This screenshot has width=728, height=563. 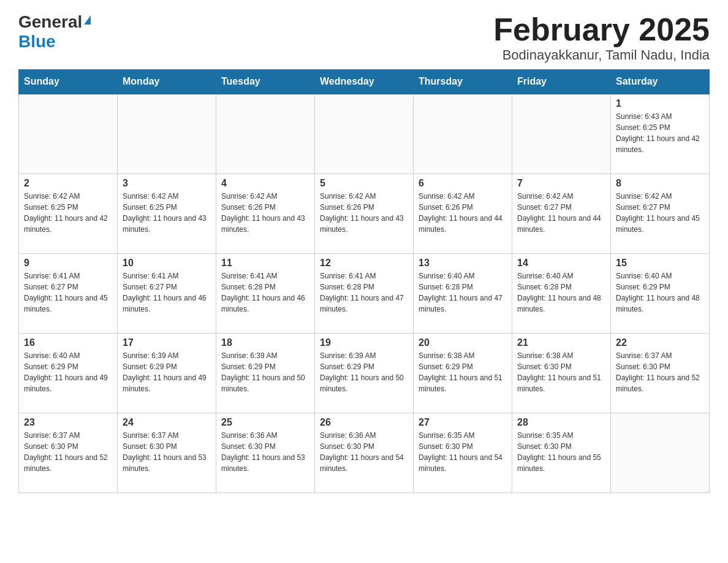 What do you see at coordinates (561, 453) in the screenshot?
I see `calendar-cell: 28Sunrise: 6:35 AM Sunset: 6:30 PM Dayli…` at bounding box center [561, 453].